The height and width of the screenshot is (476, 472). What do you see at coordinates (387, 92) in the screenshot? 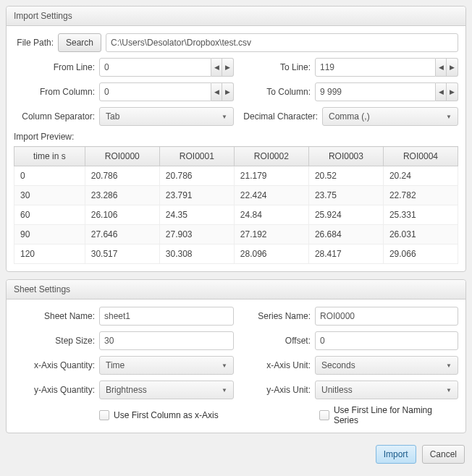
I see `to-col-spinner: ◀ ▶` at bounding box center [387, 92].